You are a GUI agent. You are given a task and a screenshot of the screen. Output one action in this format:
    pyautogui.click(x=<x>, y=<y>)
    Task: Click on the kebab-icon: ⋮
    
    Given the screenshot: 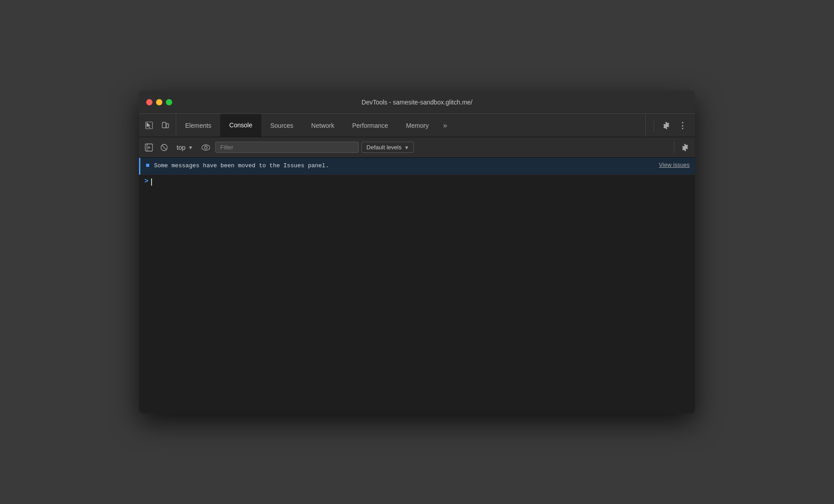 What is the action you would take?
    pyautogui.click(x=682, y=126)
    